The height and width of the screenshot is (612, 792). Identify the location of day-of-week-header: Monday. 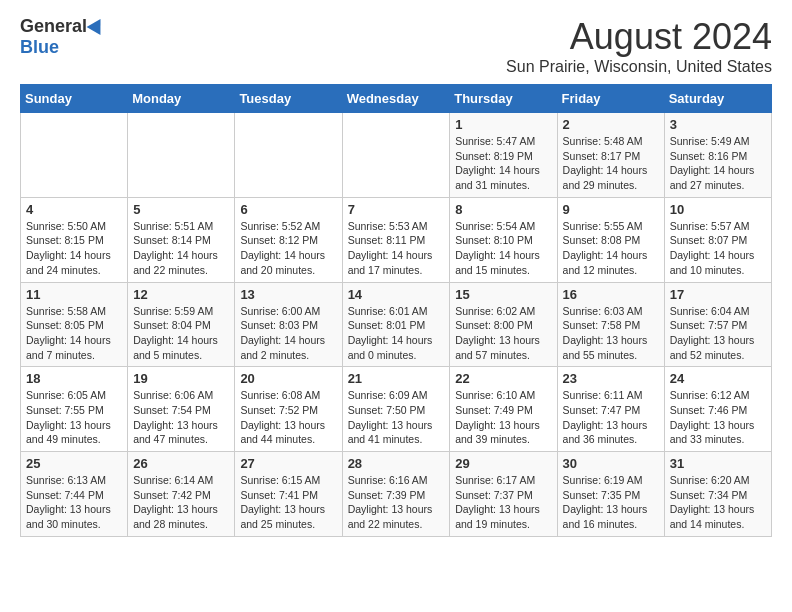
(182, 99).